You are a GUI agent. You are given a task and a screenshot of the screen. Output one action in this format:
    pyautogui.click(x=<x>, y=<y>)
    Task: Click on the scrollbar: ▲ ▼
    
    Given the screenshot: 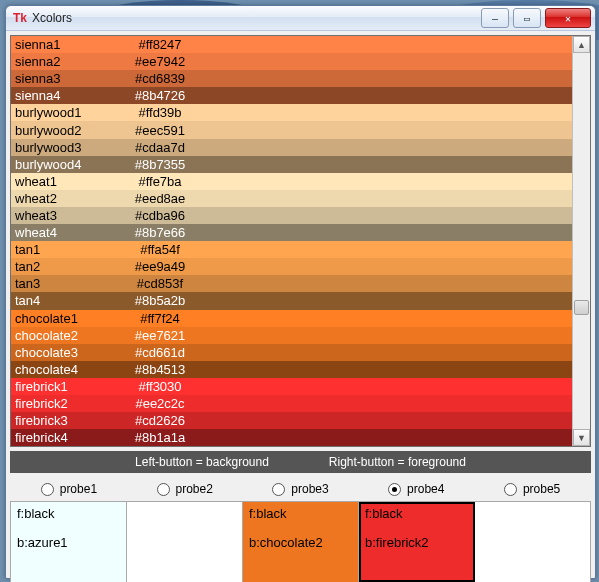 What is the action you would take?
    pyautogui.click(x=581, y=241)
    